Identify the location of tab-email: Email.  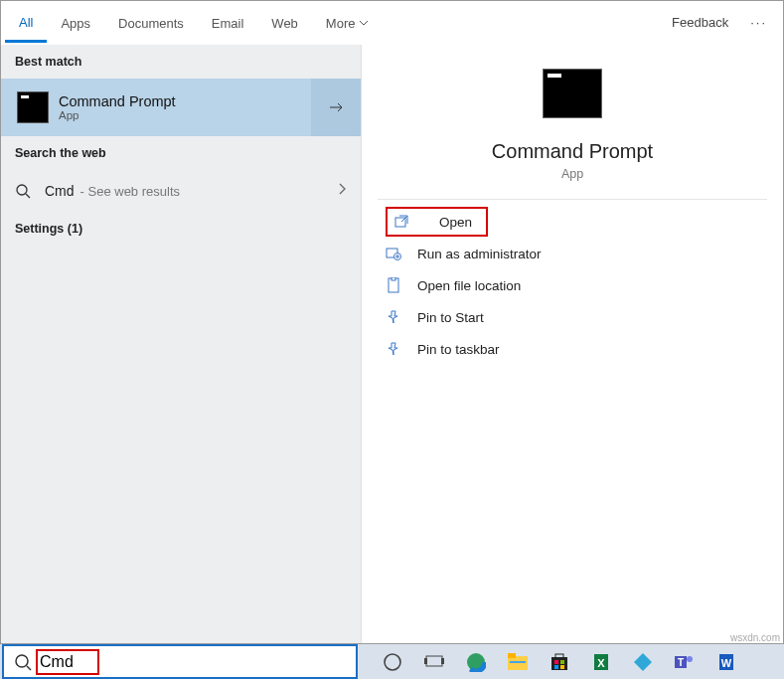
(229, 22).